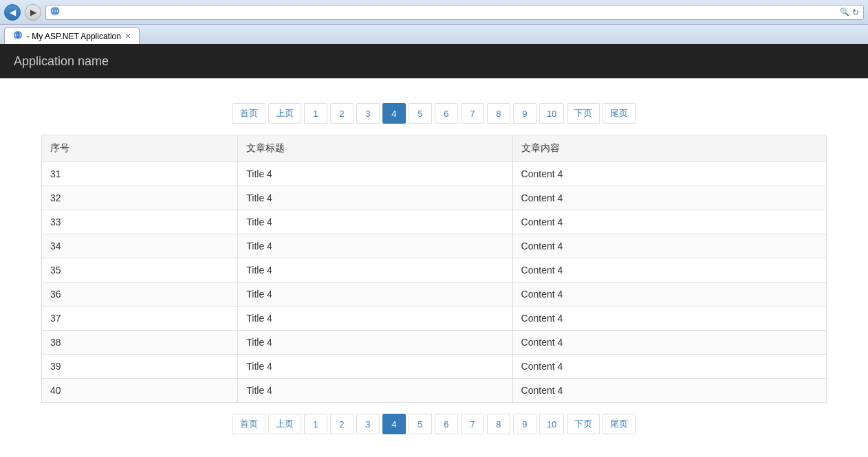 Image resolution: width=868 pixels, height=457 pixels. Describe the element at coordinates (376, 148) in the screenshot. I see `header-title: 文章标题` at that location.